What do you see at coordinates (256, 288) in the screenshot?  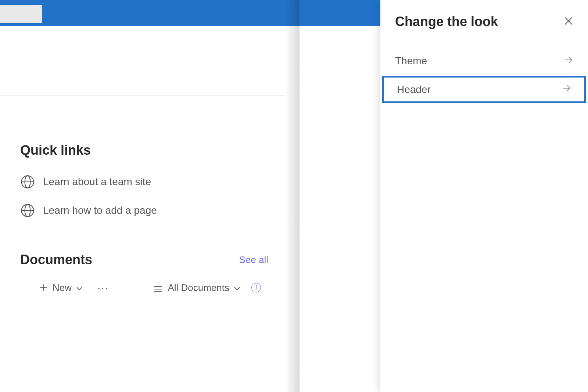 I see `info-icon: i` at bounding box center [256, 288].